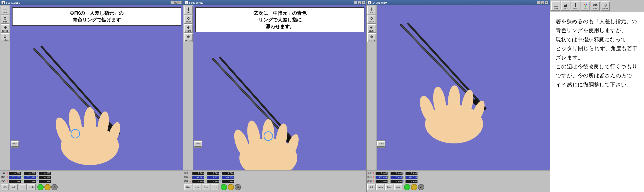  I want to click on nav-buttons-1: 注視点, so click(14, 144).